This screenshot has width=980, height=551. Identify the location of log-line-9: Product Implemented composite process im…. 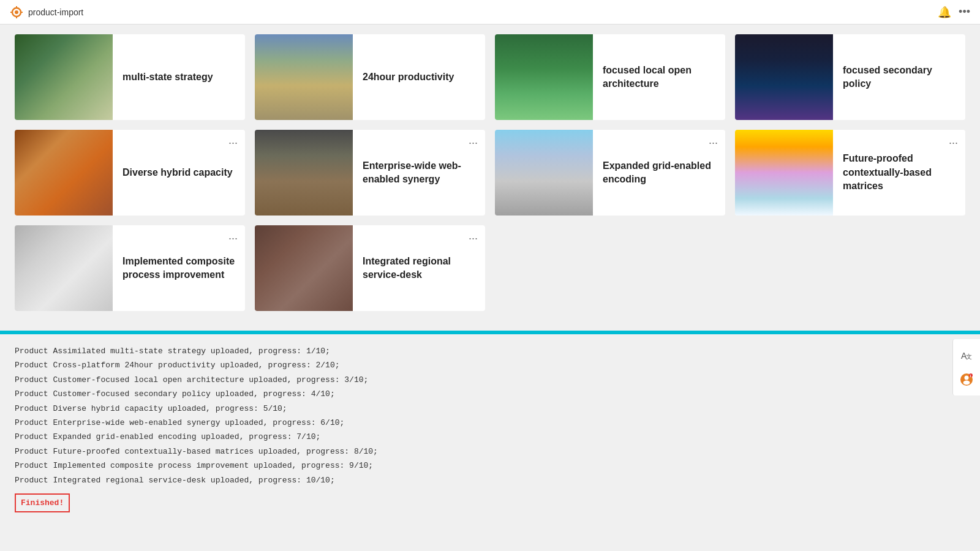
(490, 465).